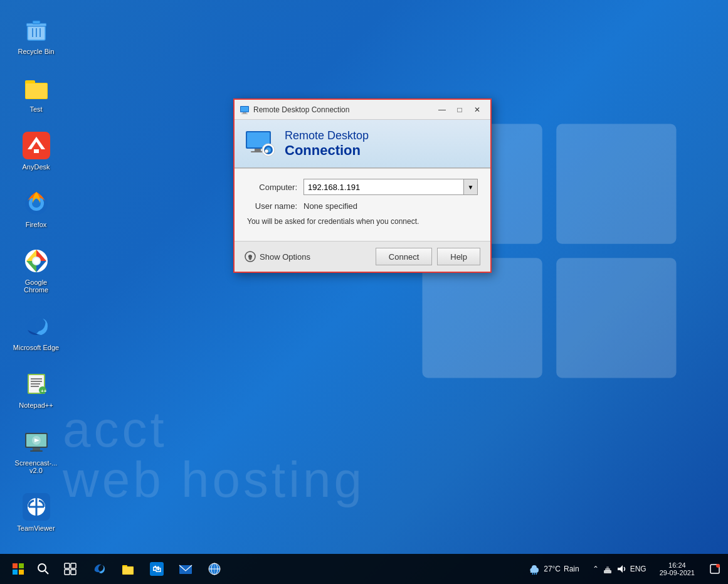 This screenshot has height=584, width=728. What do you see at coordinates (364, 569) in the screenshot?
I see `taskbar: 🛍` at bounding box center [364, 569].